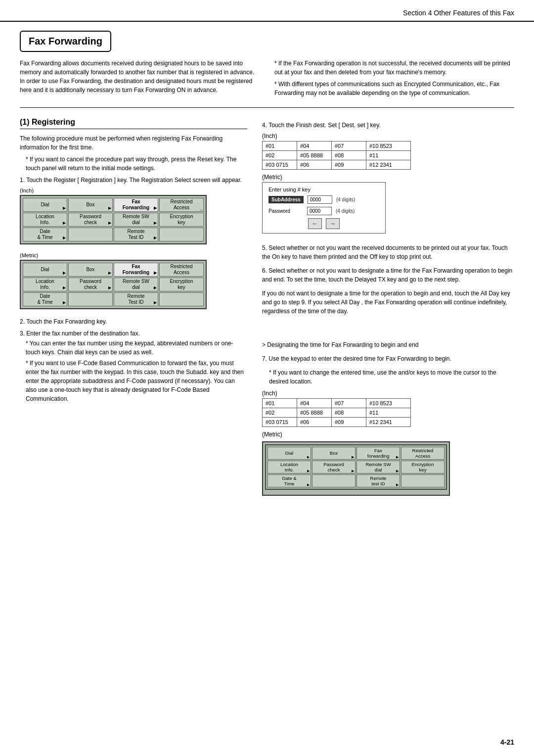  What do you see at coordinates (181, 220) in the screenshot?
I see `cell-encryption-key-1: Encryptionkey` at bounding box center [181, 220].